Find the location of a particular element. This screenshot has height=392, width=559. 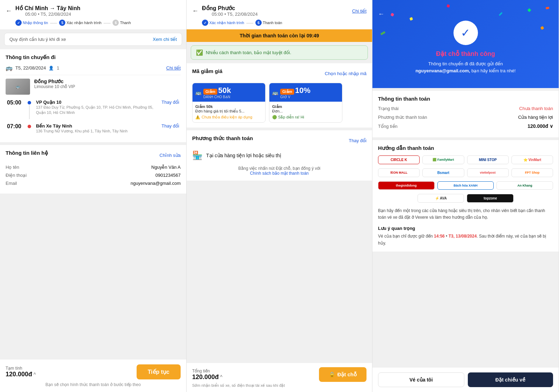

back-button-3: ← is located at coordinates (381, 14).